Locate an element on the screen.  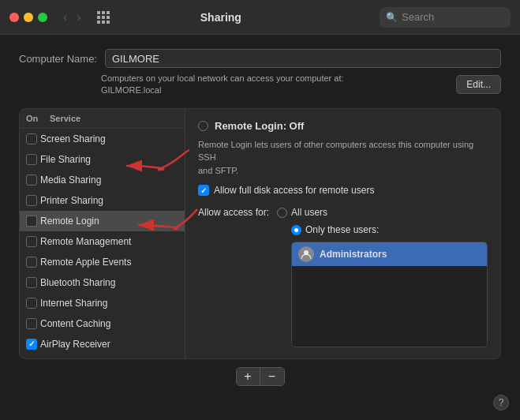
checkbox-media-sharing is located at coordinates (32, 180).